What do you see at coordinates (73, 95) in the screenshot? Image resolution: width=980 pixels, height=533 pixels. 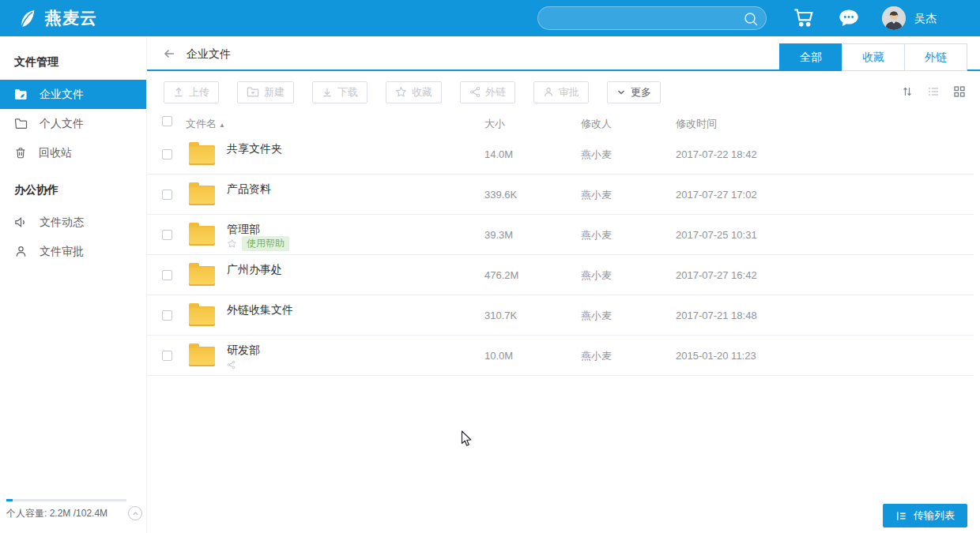 I see `sidebar-item-enterprise-files: 企业文件` at bounding box center [73, 95].